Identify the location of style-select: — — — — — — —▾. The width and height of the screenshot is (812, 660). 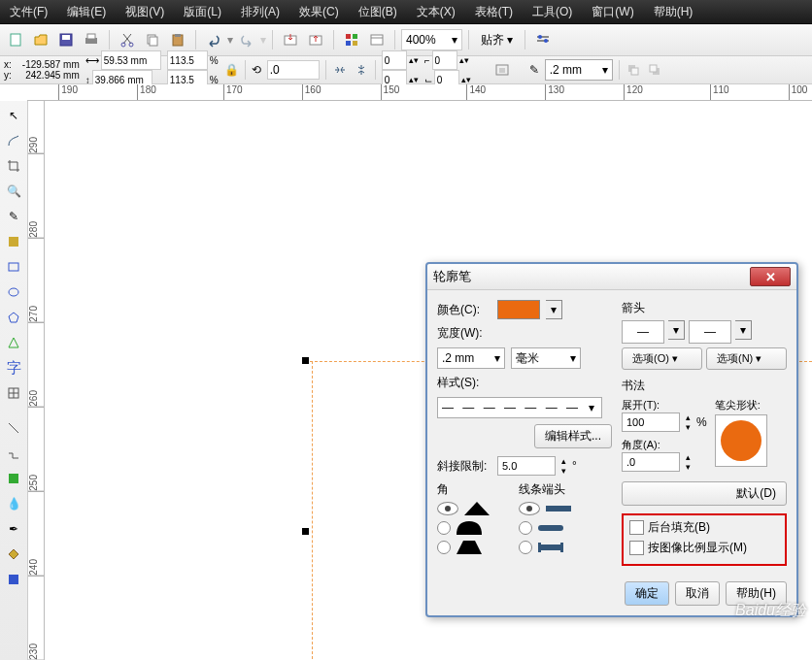
(520, 408).